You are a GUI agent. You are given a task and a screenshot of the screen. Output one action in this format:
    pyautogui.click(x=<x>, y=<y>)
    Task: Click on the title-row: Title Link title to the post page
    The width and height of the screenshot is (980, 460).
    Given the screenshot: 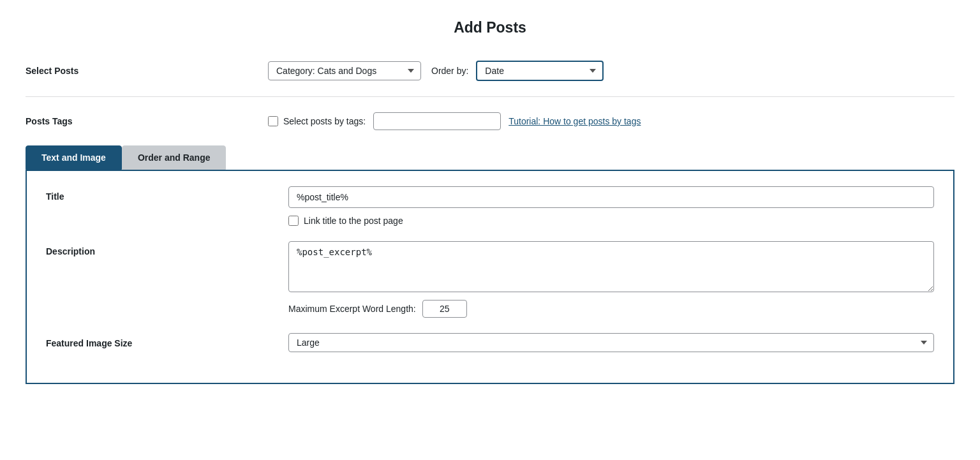 What is the action you would take?
    pyautogui.click(x=490, y=206)
    